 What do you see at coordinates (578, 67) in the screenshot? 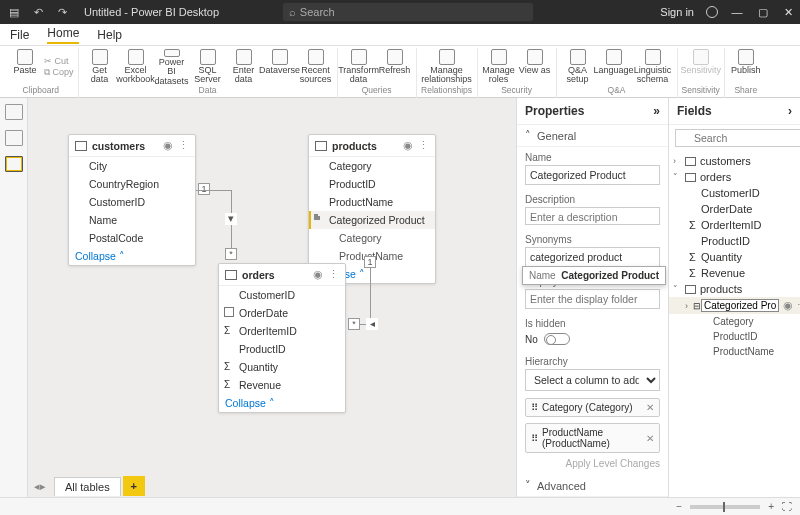
I see `qa-setup-button: Q&A setup` at bounding box center [578, 67].